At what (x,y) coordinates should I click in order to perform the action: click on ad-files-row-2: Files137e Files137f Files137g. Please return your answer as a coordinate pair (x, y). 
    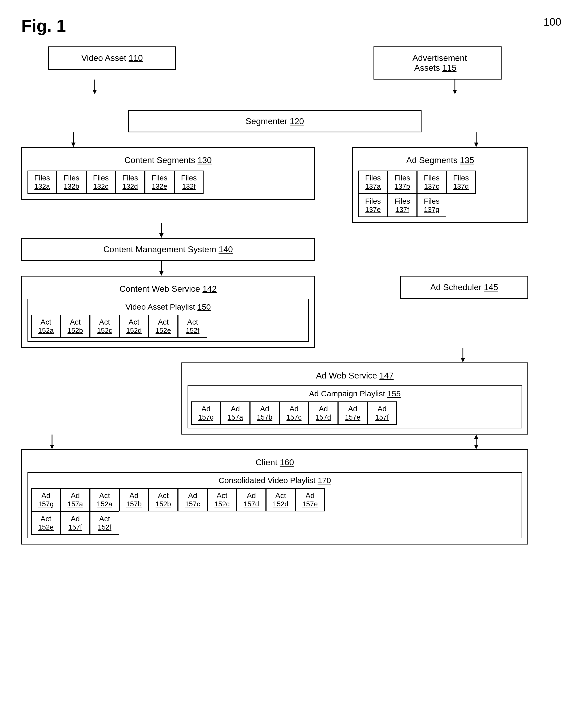
    Looking at the image, I should click on (440, 205).